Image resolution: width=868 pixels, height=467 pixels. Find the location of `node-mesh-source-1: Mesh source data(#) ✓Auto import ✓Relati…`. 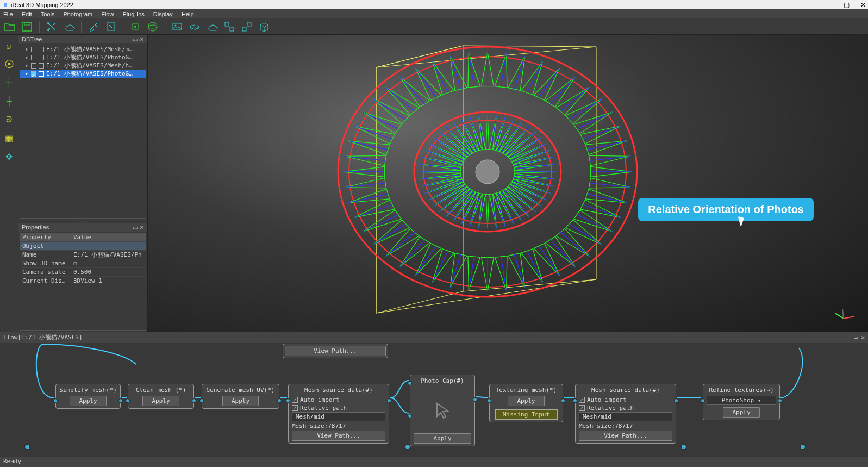

node-mesh-source-1: Mesh source data(#) ✓Auto import ✓Relati… is located at coordinates (339, 414).